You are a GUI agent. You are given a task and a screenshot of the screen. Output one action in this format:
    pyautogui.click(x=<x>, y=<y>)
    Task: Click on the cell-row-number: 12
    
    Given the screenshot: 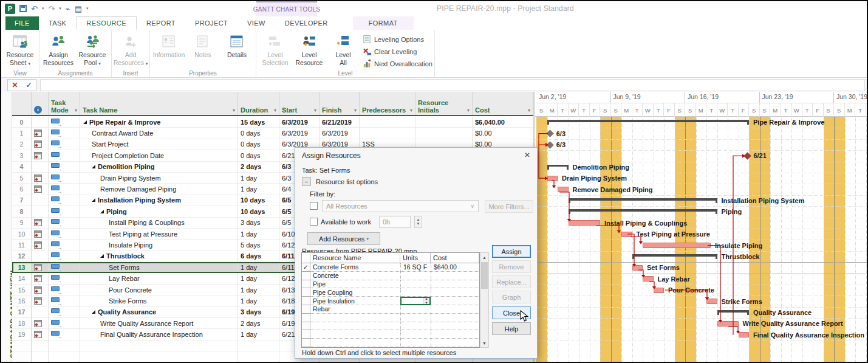 What is the action you would take?
    pyautogui.click(x=22, y=257)
    